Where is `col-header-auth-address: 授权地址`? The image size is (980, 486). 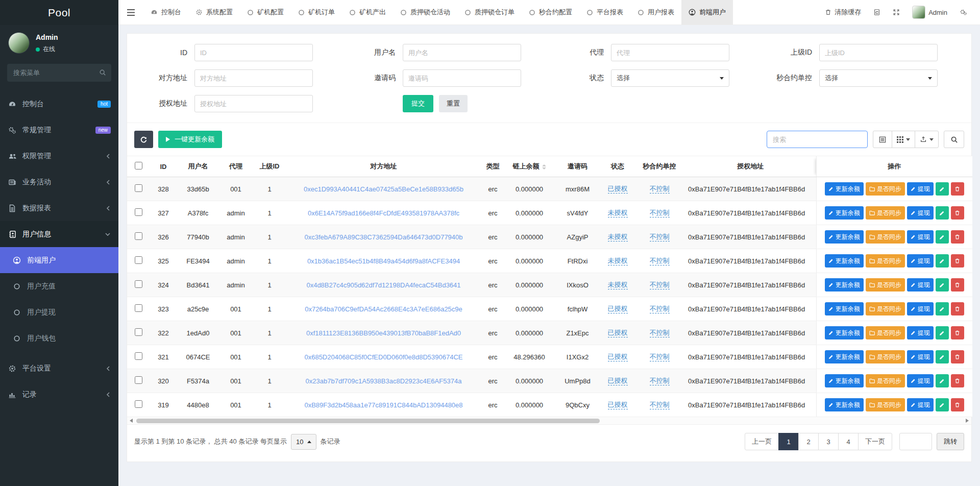
col-header-auth-address: 授权地址 is located at coordinates (750, 166).